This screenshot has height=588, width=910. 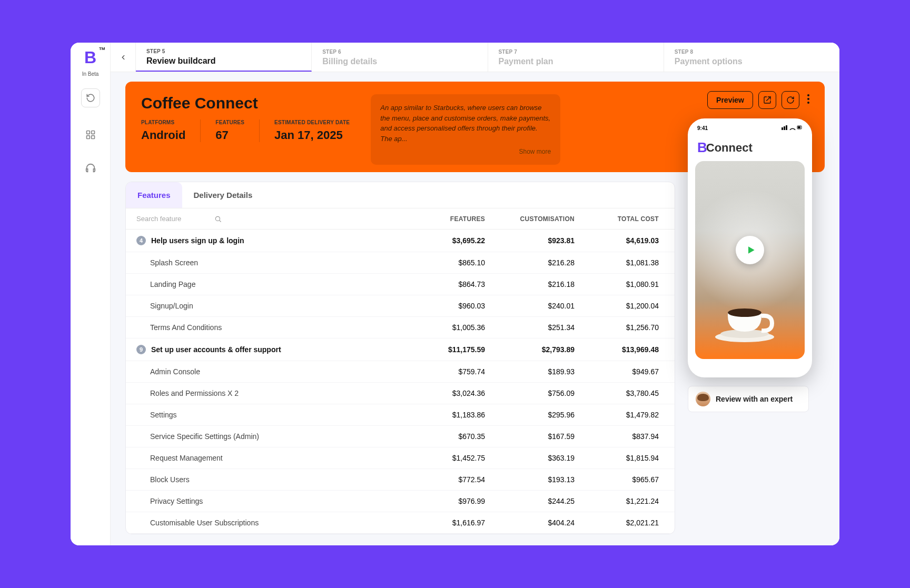 I want to click on feature-features-cost: $1,183.86, so click(x=440, y=415).